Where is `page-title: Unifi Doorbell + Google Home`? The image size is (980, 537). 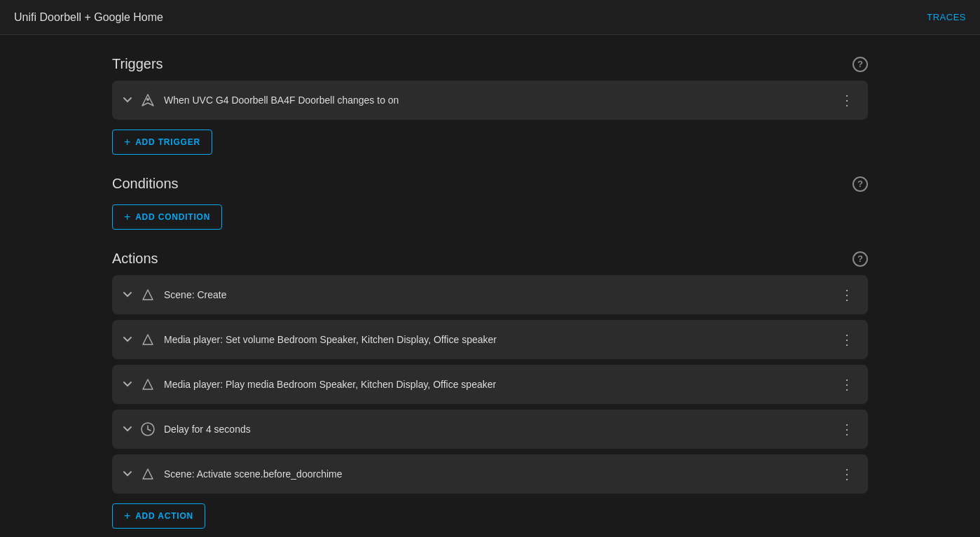
page-title: Unifi Doorbell + Google Home is located at coordinates (88, 18).